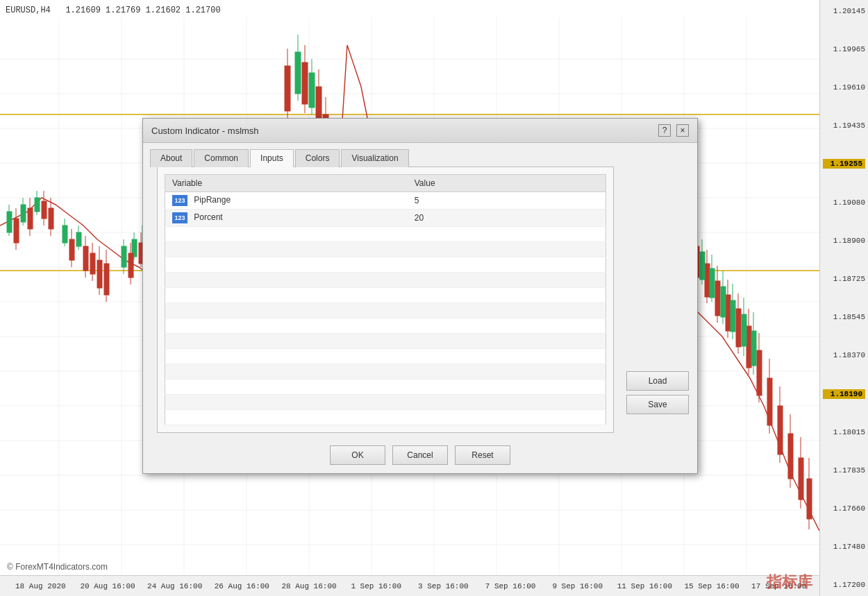 Image resolution: width=868 pixels, height=596 pixels. Describe the element at coordinates (507, 218) in the screenshot. I see `value-cell-2: 20` at that location.